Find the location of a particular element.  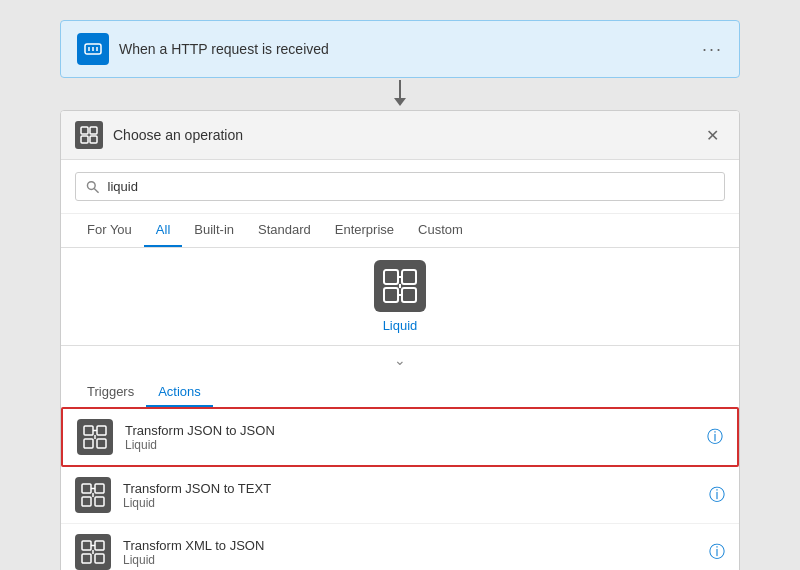

action-text-2: Transform JSON to TEXT Liquid is located at coordinates (410, 496).